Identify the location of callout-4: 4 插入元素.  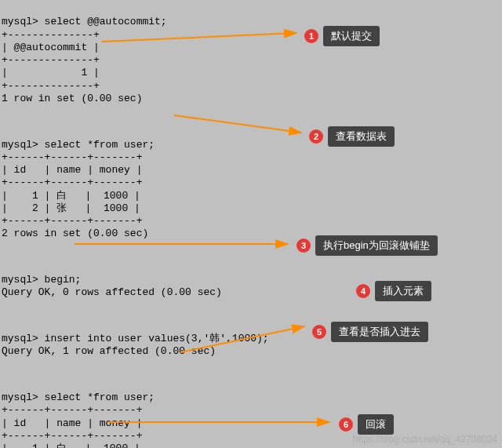
(394, 291).